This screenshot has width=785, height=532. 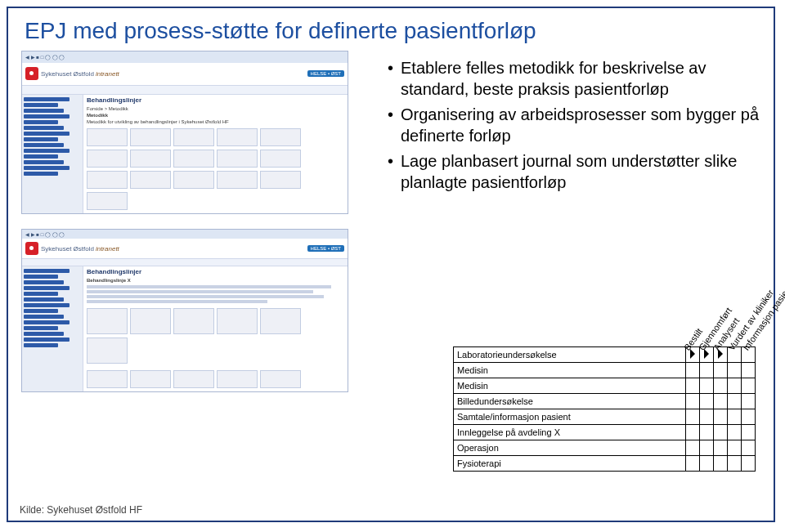 I want to click on bullet-1: Etablere felles metodikk for beskrivelse…, so click(x=574, y=78).